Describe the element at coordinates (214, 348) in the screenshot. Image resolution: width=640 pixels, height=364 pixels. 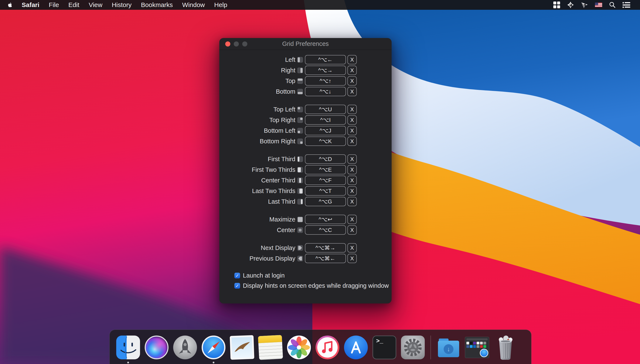
I see `dock-item-safari` at that location.